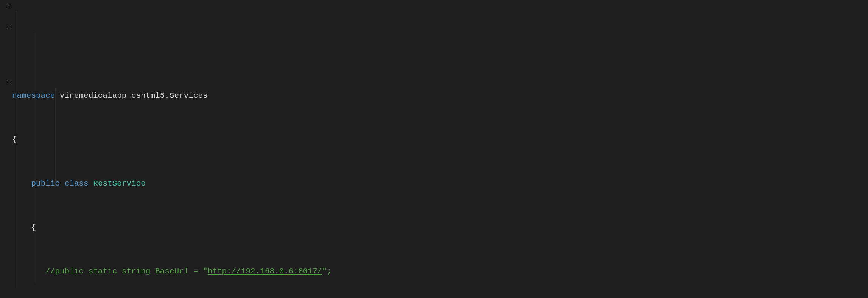 The width and height of the screenshot is (868, 298). What do you see at coordinates (6, 149) in the screenshot?
I see `gutter` at bounding box center [6, 149].